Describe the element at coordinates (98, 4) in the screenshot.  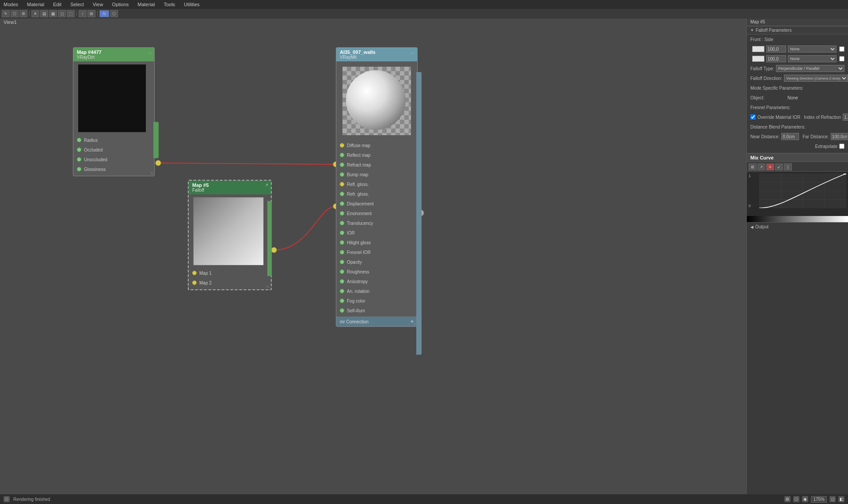
I see `menu-view: View` at that location.